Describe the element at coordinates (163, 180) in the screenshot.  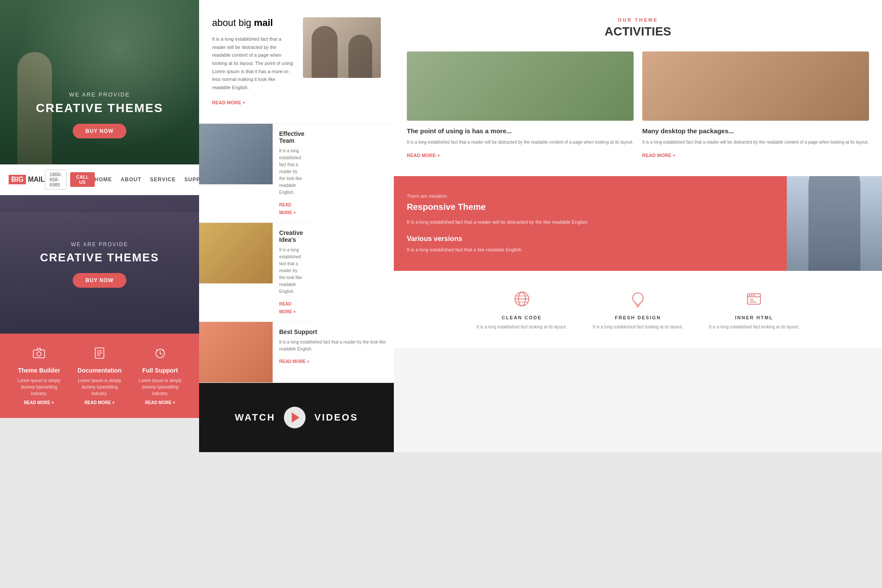
I see `nav-service: SERVICE` at that location.